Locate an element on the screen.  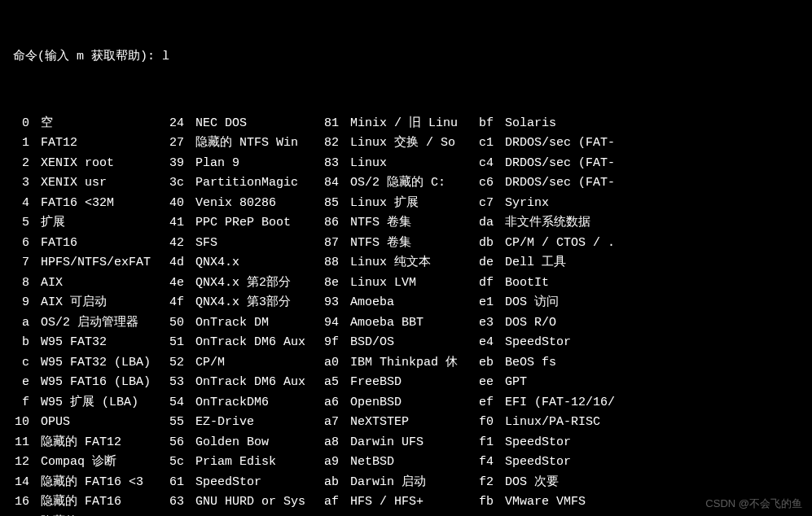
partition-name: GPT is located at coordinates (578, 383).